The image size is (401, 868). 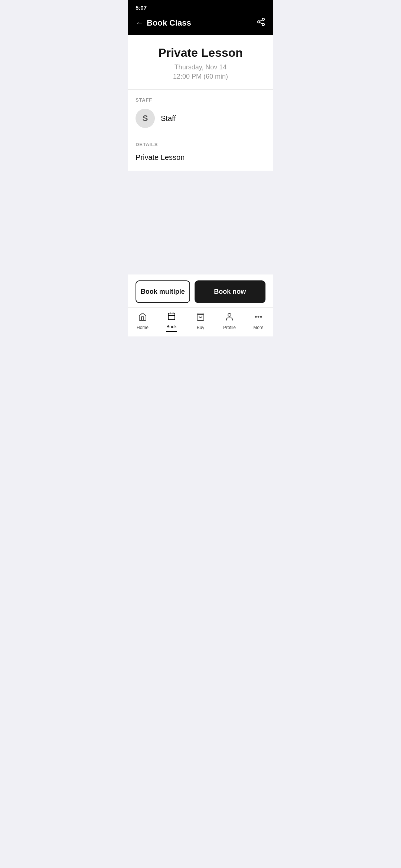 I want to click on header-title: Book Class, so click(x=169, y=23).